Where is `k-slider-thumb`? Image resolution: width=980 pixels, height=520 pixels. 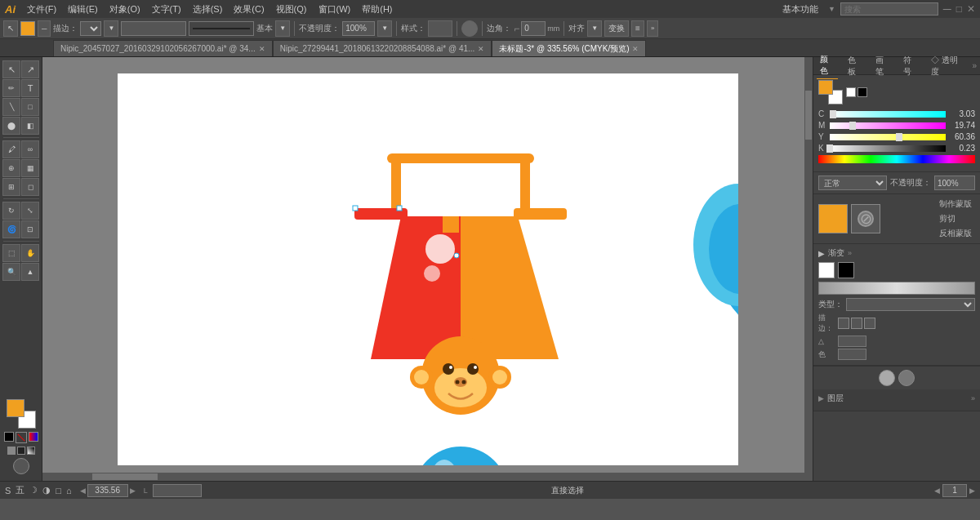 k-slider-thumb is located at coordinates (830, 149).